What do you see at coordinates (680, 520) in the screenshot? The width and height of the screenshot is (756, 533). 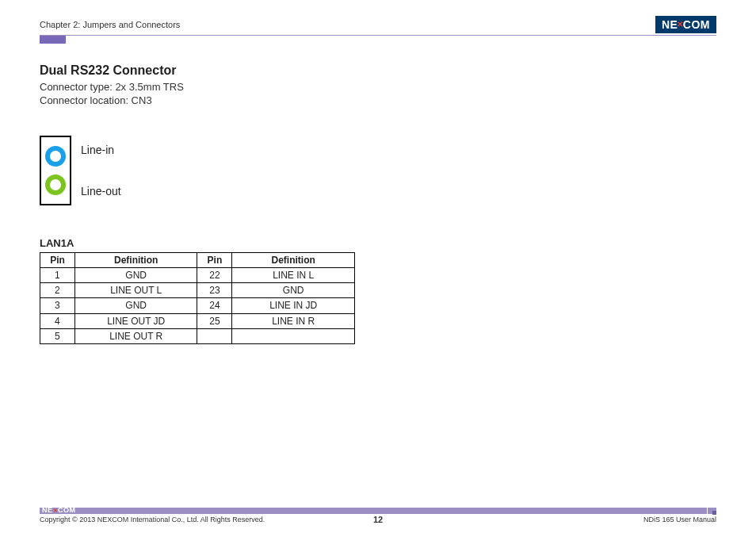 I see `manual-name: NDiS 165 User Manual` at bounding box center [680, 520].